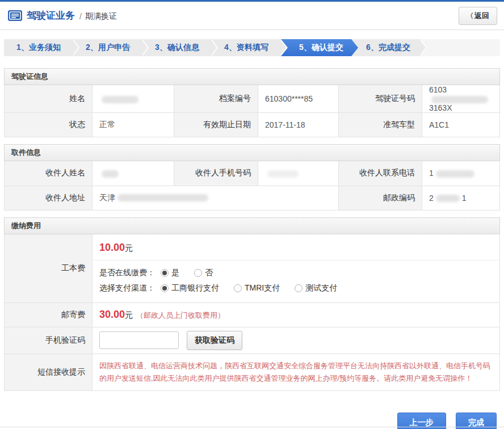 Image resolution: width=504 pixels, height=429 pixels. Describe the element at coordinates (139, 340) in the screenshot. I see `sms-code-input` at that location.